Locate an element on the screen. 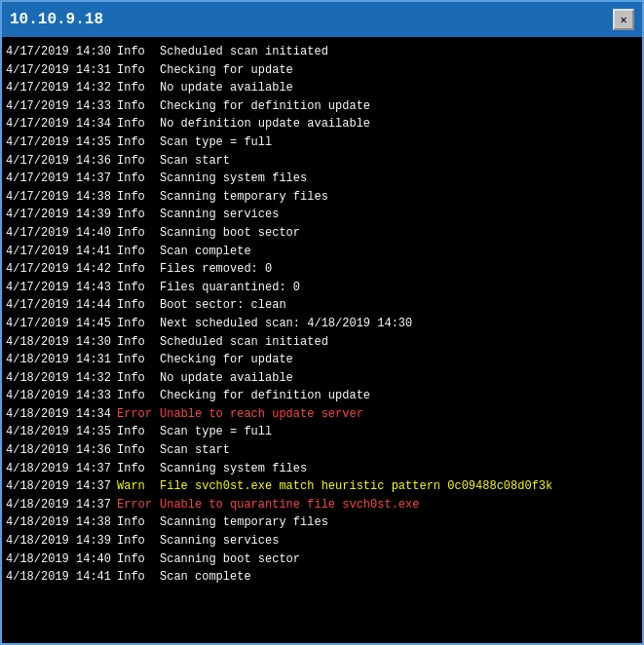 This screenshot has height=645, width=644. log-message: Files removed: 0 is located at coordinates (214, 269).